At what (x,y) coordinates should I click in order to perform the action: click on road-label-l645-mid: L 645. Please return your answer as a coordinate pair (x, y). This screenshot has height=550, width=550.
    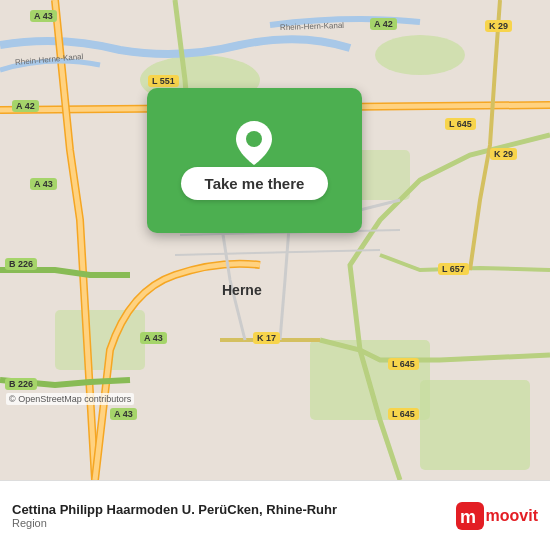
    Looking at the image, I should click on (404, 364).